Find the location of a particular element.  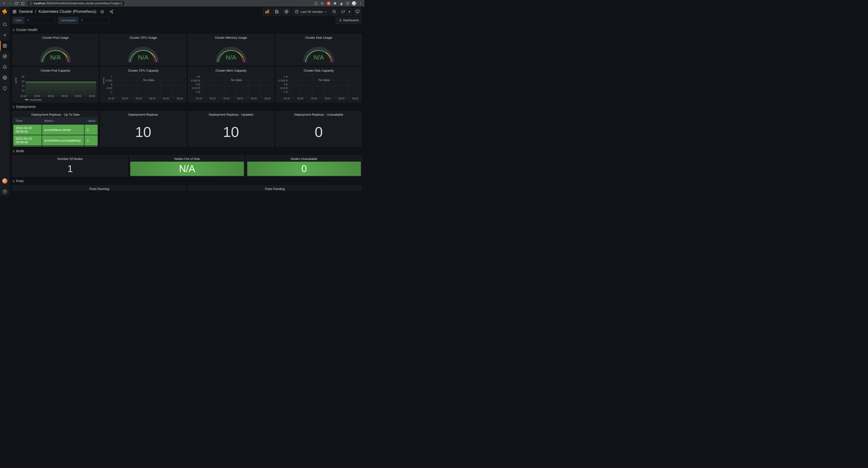

star-dashboard-button is located at coordinates (102, 11).